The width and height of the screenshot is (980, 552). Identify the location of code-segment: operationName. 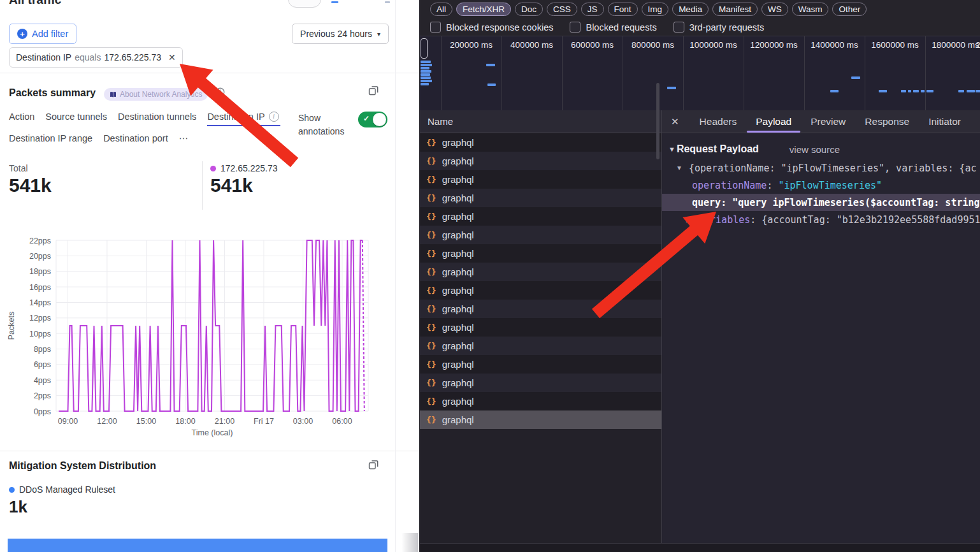
(729, 185).